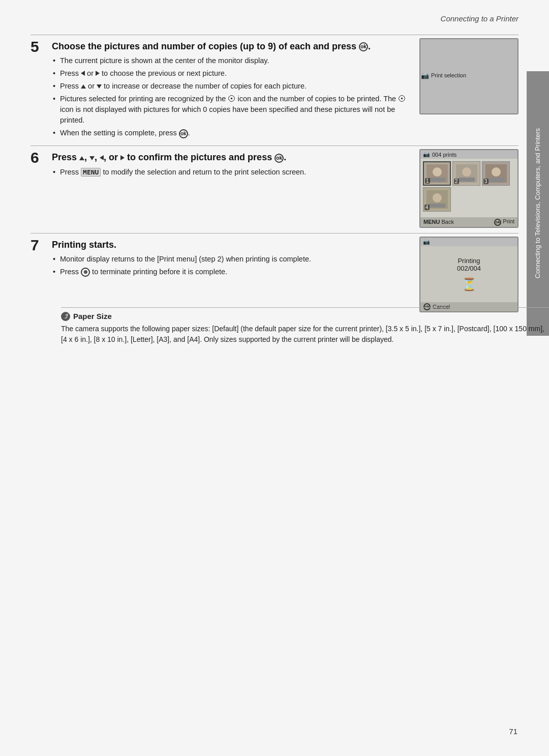  What do you see at coordinates (286, 272) in the screenshot?
I see `step-7-bullet-2: Press ⊗ to terminate printing before it …` at bounding box center [286, 272].